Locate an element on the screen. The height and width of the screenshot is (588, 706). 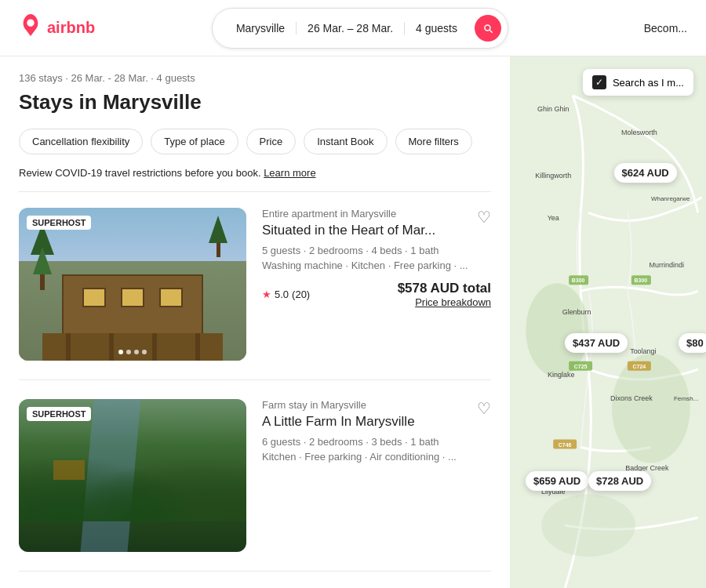
filter-bar: Cancellation flexibility Type of place P… is located at coordinates (255, 141).